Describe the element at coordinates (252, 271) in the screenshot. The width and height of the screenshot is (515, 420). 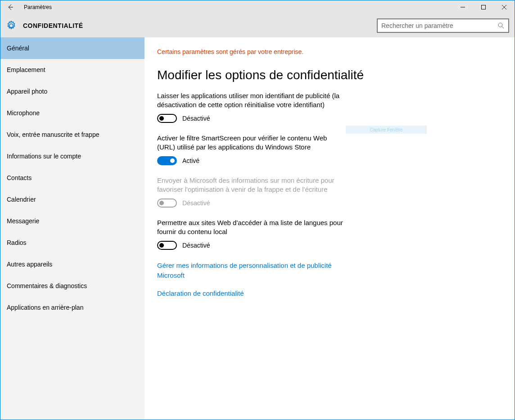
I see `link-manage-ad-info: Gérer mes informations de personnalisati…` at that location.